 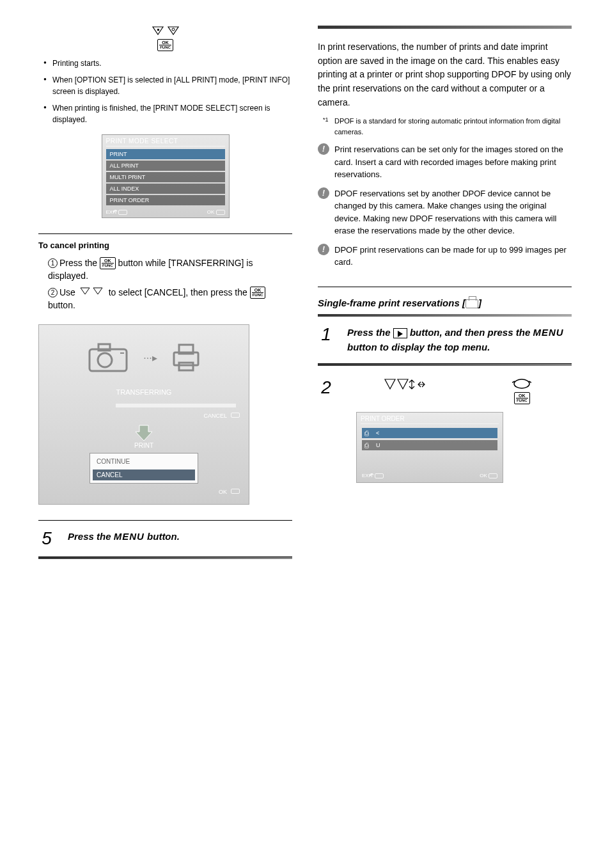 I want to click on down-arrow-icon, so click(x=144, y=432).